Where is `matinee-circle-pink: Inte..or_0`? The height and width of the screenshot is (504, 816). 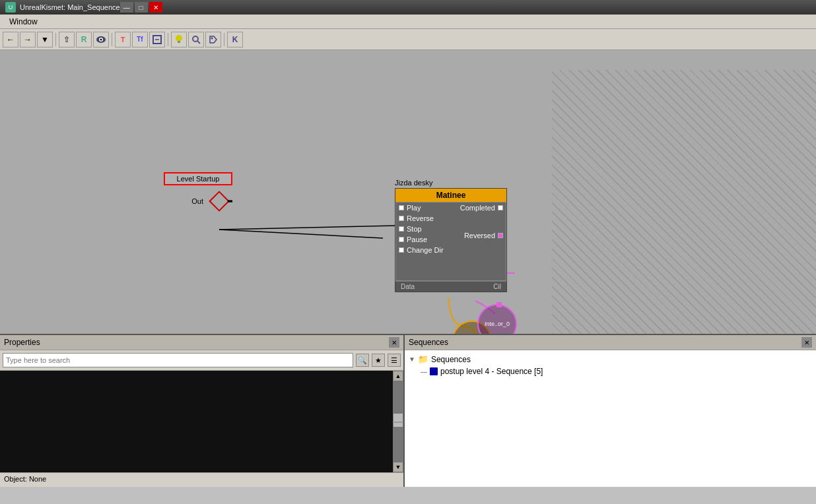 matinee-circle-pink: Inte..or_0 is located at coordinates (497, 319).